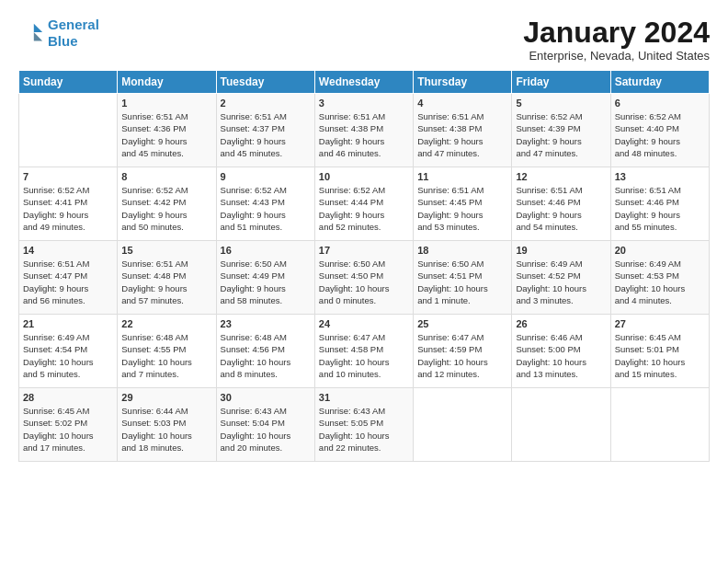  I want to click on col-tuesday: Tuesday, so click(265, 83).